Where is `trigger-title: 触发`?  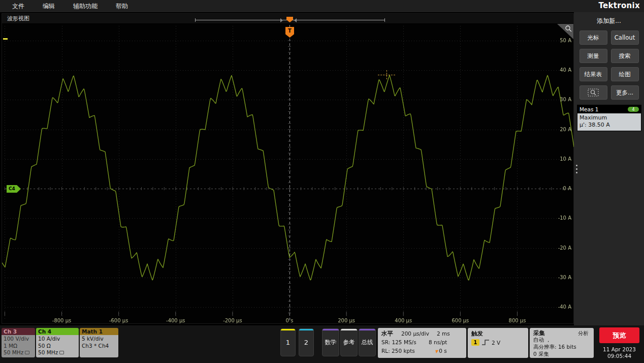 trigger-title: 触发 is located at coordinates (477, 334).